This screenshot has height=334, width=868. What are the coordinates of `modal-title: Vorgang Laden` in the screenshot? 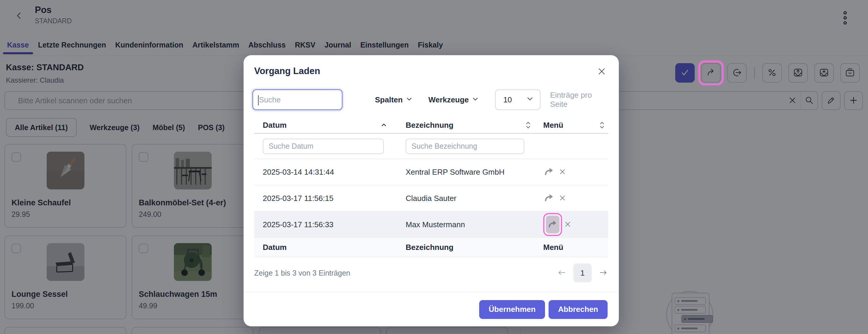 It's located at (287, 71).